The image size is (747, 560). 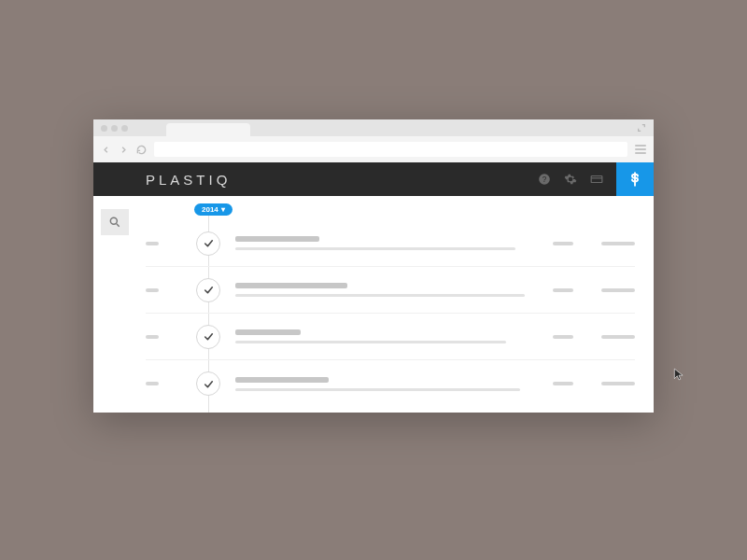 I want to click on chevron-down-icon: ▾, so click(x=223, y=209).